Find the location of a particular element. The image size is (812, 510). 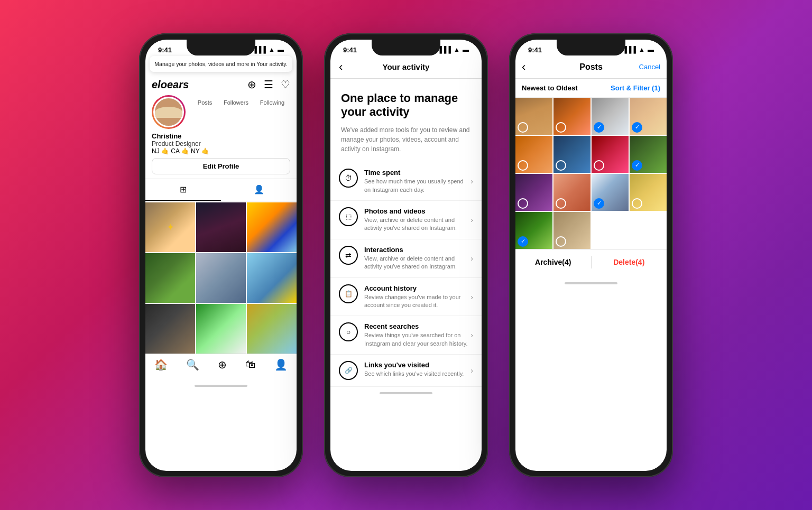

post-cell-3: ✓ is located at coordinates (610, 116).